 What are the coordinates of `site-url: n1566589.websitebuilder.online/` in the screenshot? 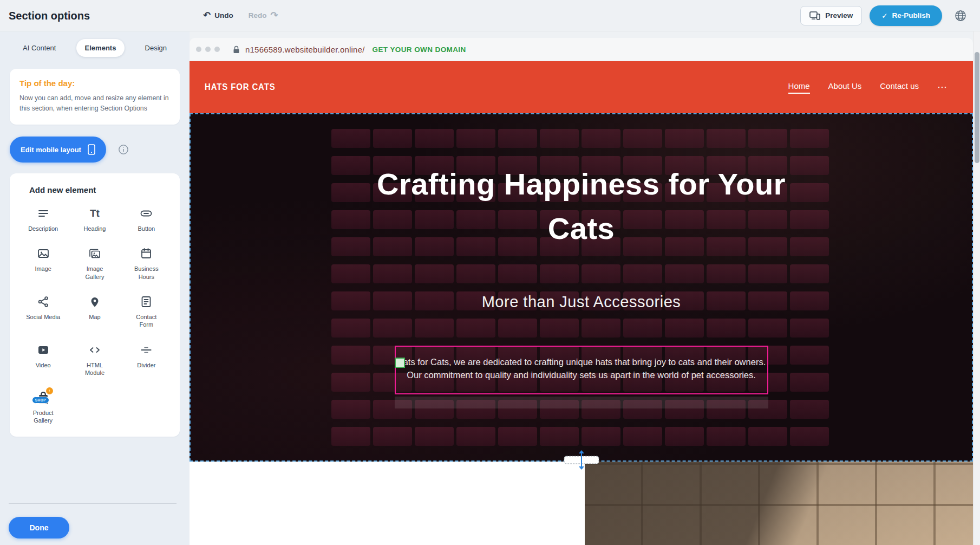 It's located at (305, 50).